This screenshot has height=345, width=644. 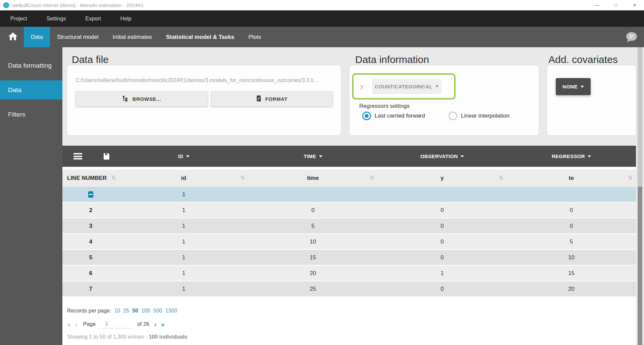 I want to click on home-button, so click(x=13, y=37).